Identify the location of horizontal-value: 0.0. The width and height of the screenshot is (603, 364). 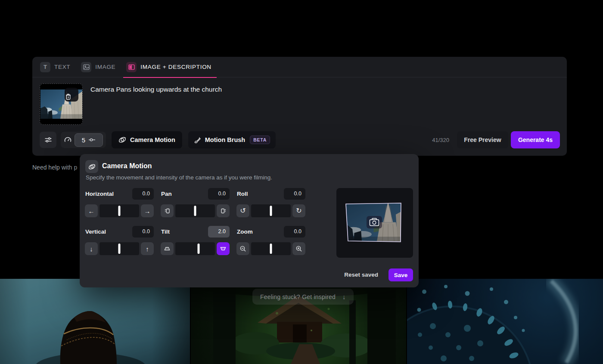
(143, 194).